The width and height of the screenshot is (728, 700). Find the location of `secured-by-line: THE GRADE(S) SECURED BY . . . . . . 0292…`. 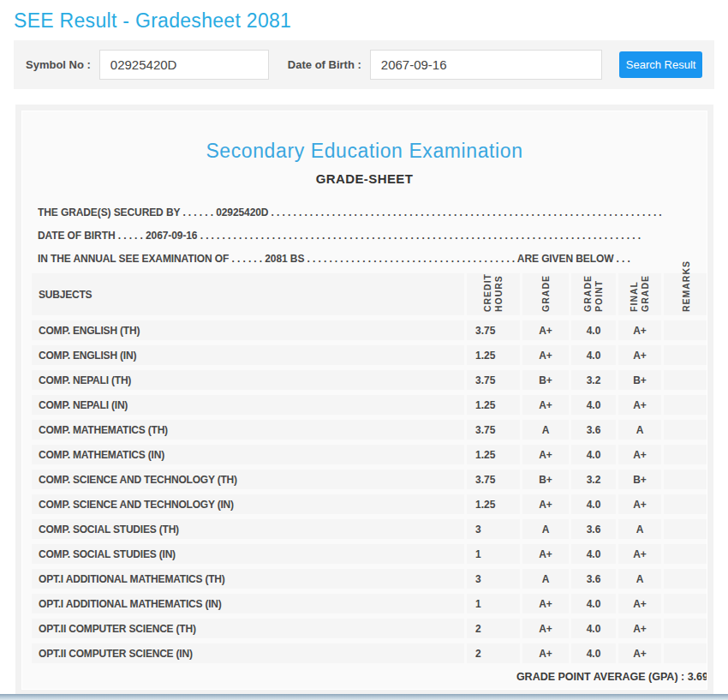

secured-by-line: THE GRADE(S) SECURED BY . . . . . . 0292… is located at coordinates (351, 212).